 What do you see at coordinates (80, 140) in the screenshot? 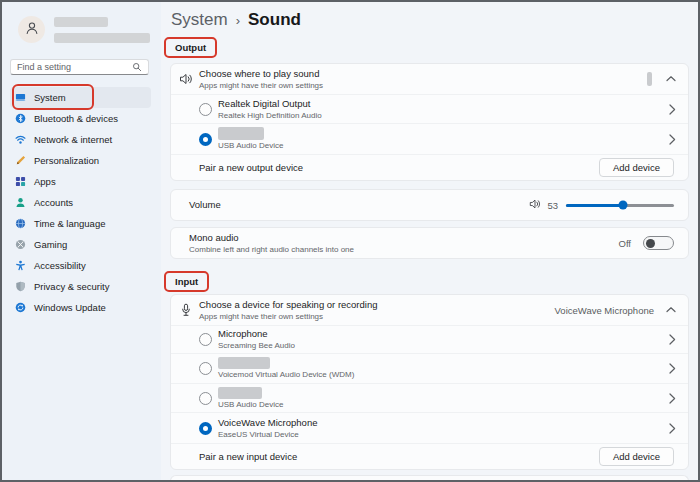
I see `sidebar-item-network-internet: Network & internet` at bounding box center [80, 140].